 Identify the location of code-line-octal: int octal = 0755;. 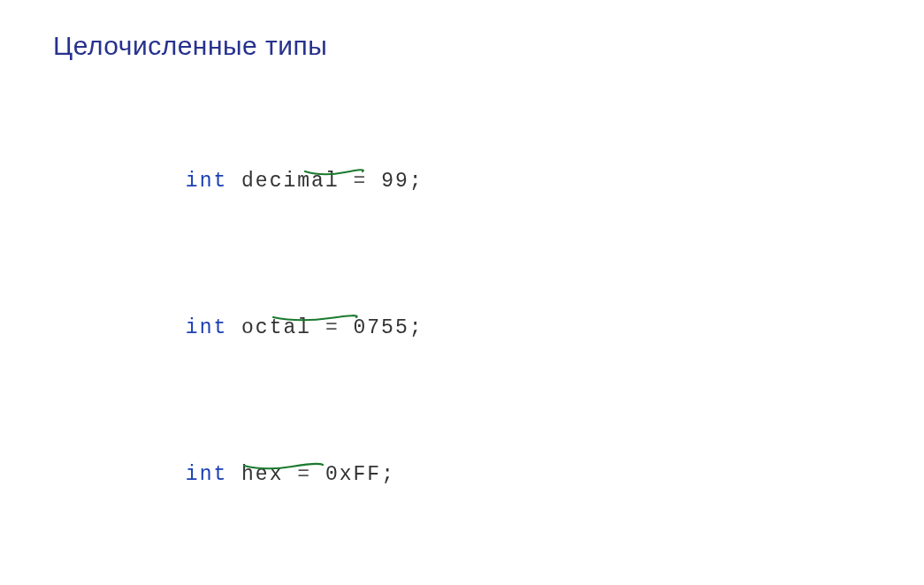
(486, 340).